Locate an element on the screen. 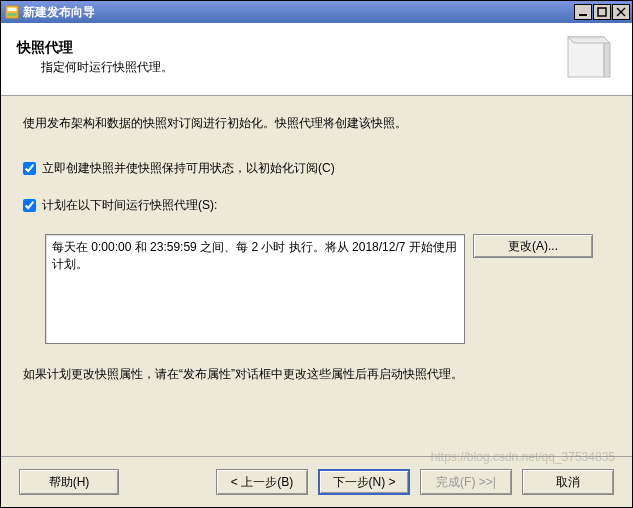 This screenshot has width=633, height=508. checkbox-create-snapshot-label: 立即创建快照并使快照保持可用状态，以初始化订阅(C) is located at coordinates (188, 168).